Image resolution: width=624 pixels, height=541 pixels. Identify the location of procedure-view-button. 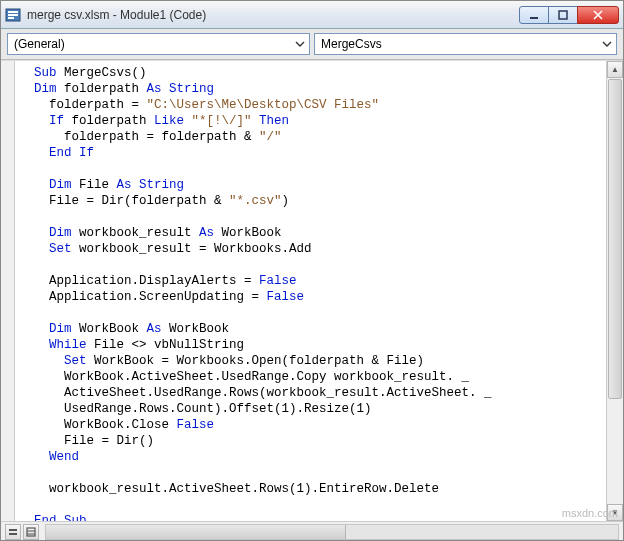
(13, 532).